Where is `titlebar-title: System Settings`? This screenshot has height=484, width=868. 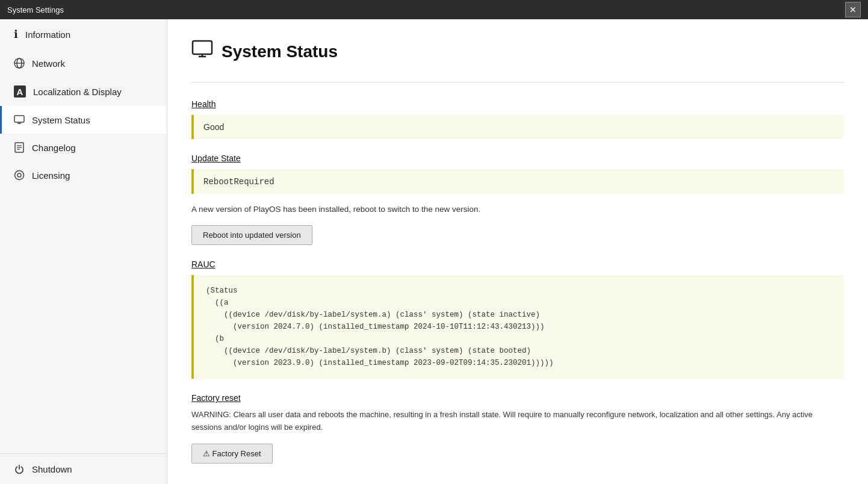 titlebar-title: System Settings is located at coordinates (36, 10).